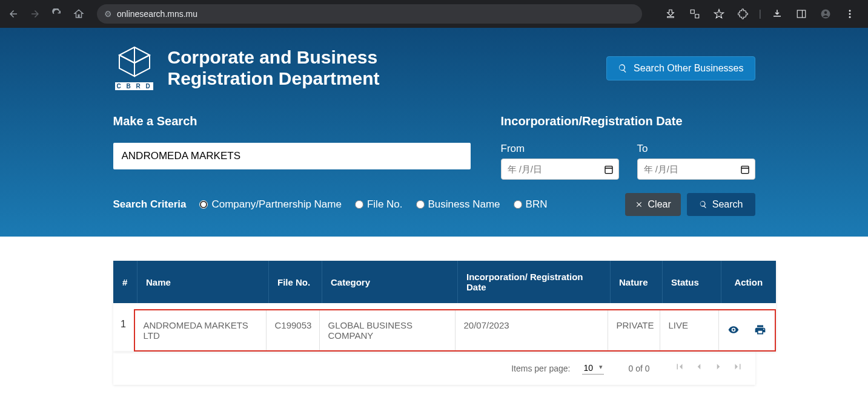 The height and width of the screenshot is (409, 868). Describe the element at coordinates (531, 204) in the screenshot. I see `criteria-brn: BRN` at that location.